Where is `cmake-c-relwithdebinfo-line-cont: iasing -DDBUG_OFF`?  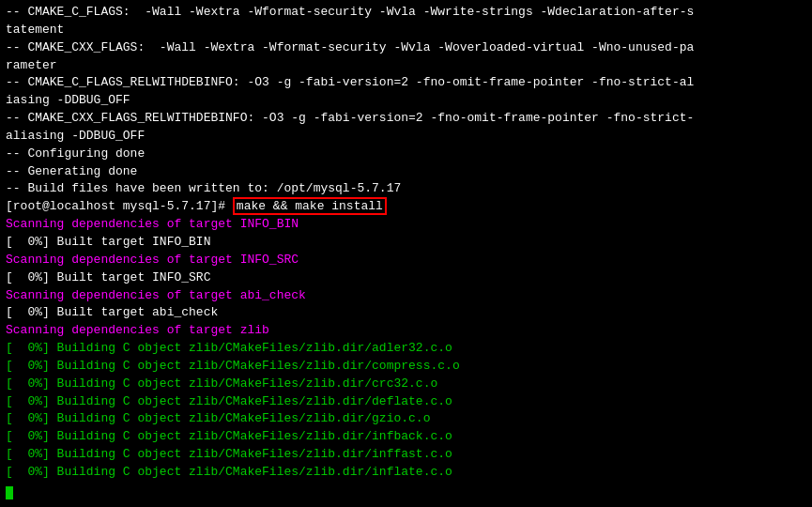
cmake-c-relwithdebinfo-line-cont: iasing -DDBUG_OFF is located at coordinates (406, 101).